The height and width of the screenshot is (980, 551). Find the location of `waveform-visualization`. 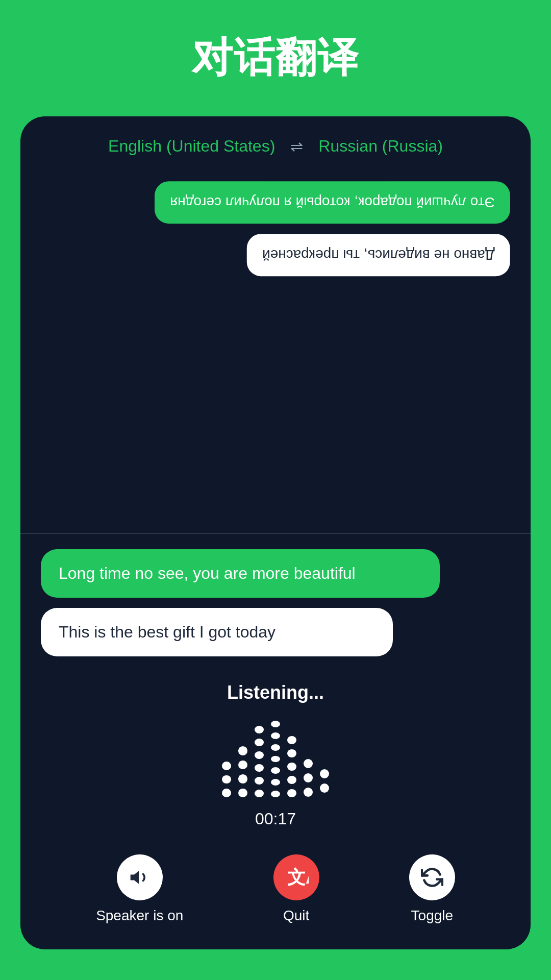

waveform-visualization is located at coordinates (276, 756).